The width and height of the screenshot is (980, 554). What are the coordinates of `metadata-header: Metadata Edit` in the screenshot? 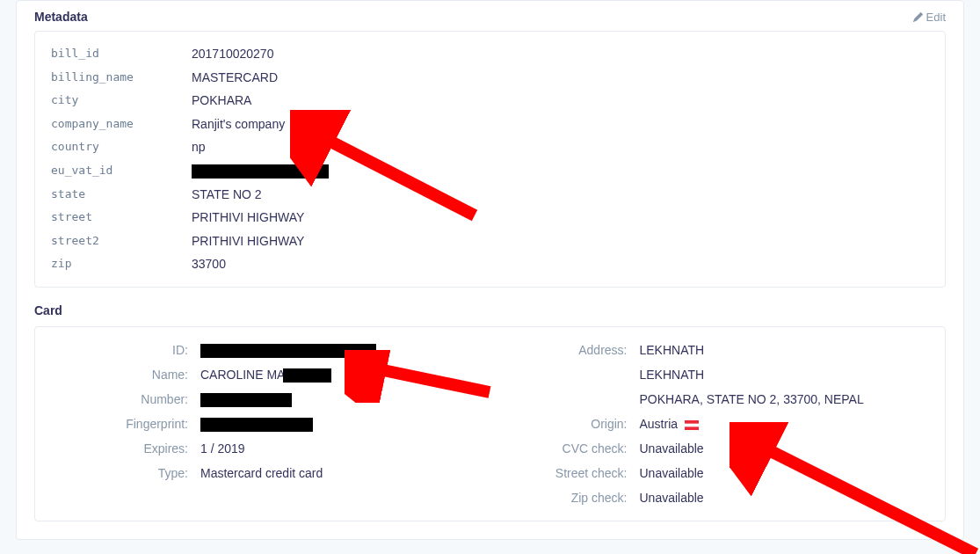 It's located at (490, 16).